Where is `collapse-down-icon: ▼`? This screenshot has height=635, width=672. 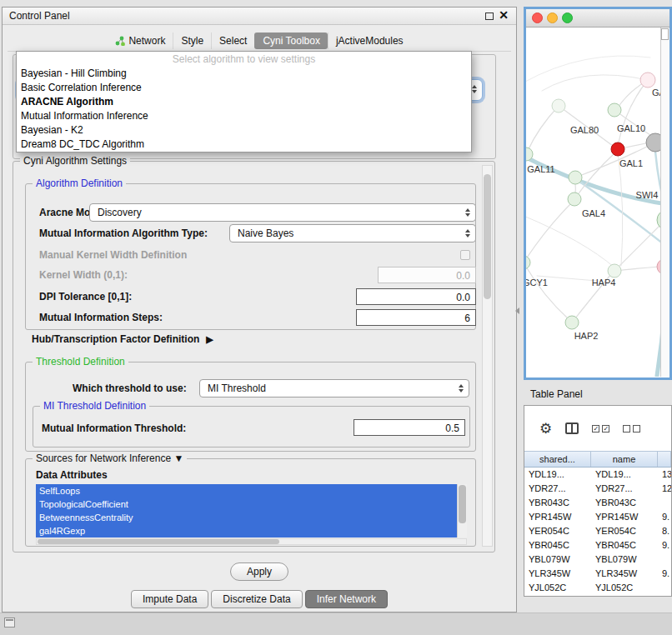 collapse-down-icon: ▼ is located at coordinates (178, 458).